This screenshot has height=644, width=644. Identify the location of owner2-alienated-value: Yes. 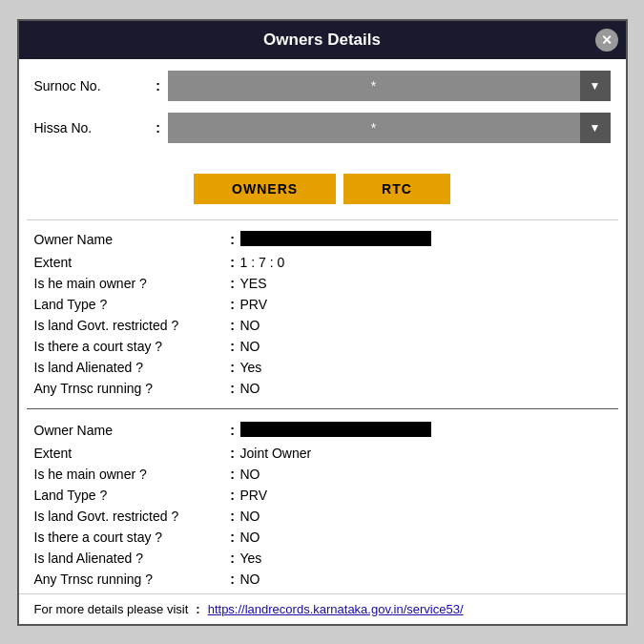
(426, 558).